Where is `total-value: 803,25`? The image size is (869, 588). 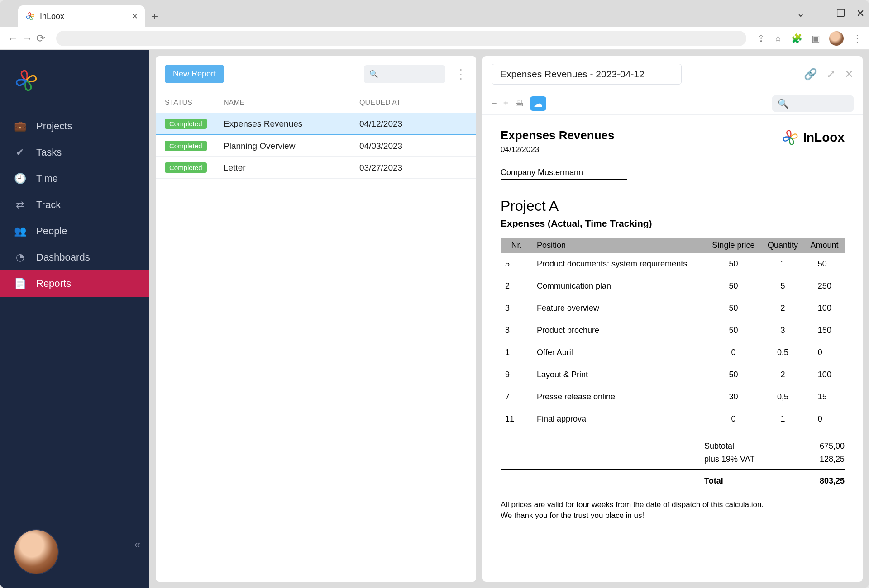 total-value: 803,25 is located at coordinates (820, 481).